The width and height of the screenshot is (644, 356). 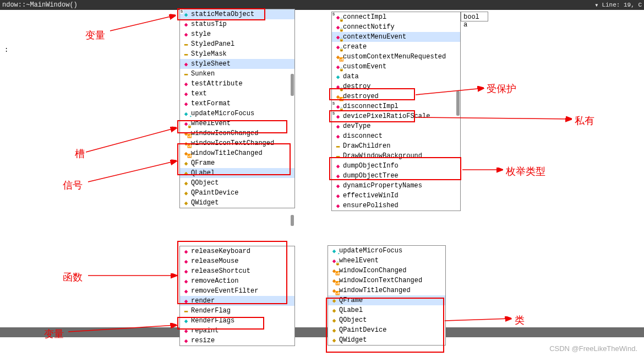 What do you see at coordinates (237, 84) in the screenshot?
I see `completion-item: ◆testAttribute` at bounding box center [237, 84].